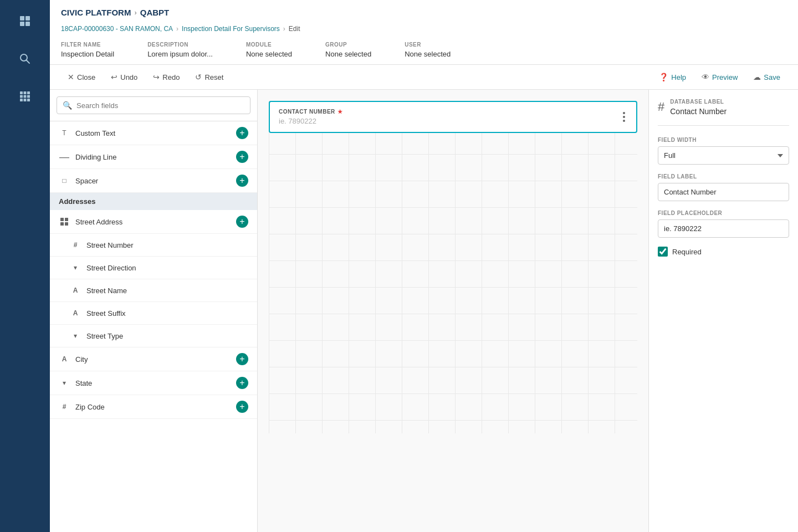 Image resolution: width=798 pixels, height=532 pixels. I want to click on street-address-icon, so click(64, 222).